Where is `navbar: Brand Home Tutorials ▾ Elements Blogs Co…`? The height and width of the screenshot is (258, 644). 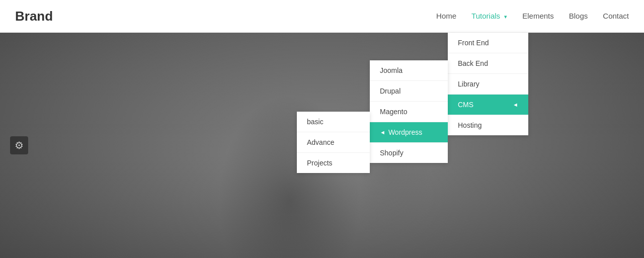 navbar: Brand Home Tutorials ▾ Elements Blogs Co… is located at coordinates (322, 16).